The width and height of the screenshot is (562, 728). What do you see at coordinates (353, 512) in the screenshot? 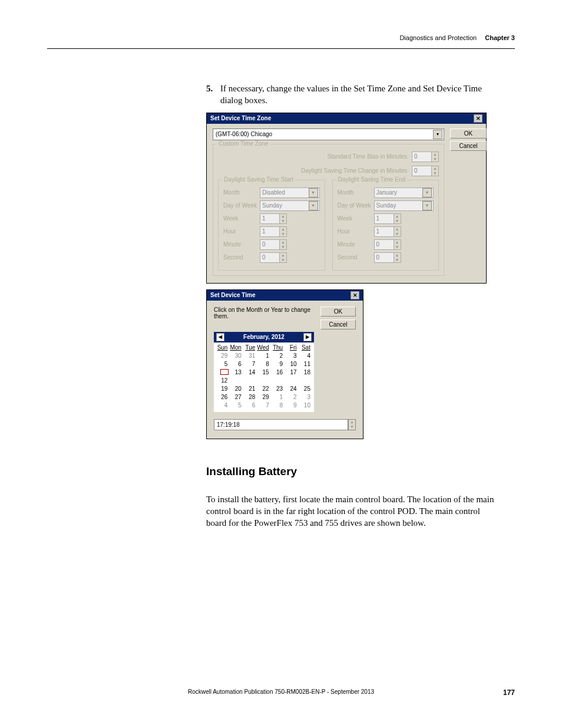
I see `body-paragraph: To install the battery, first locate the…` at bounding box center [353, 512].